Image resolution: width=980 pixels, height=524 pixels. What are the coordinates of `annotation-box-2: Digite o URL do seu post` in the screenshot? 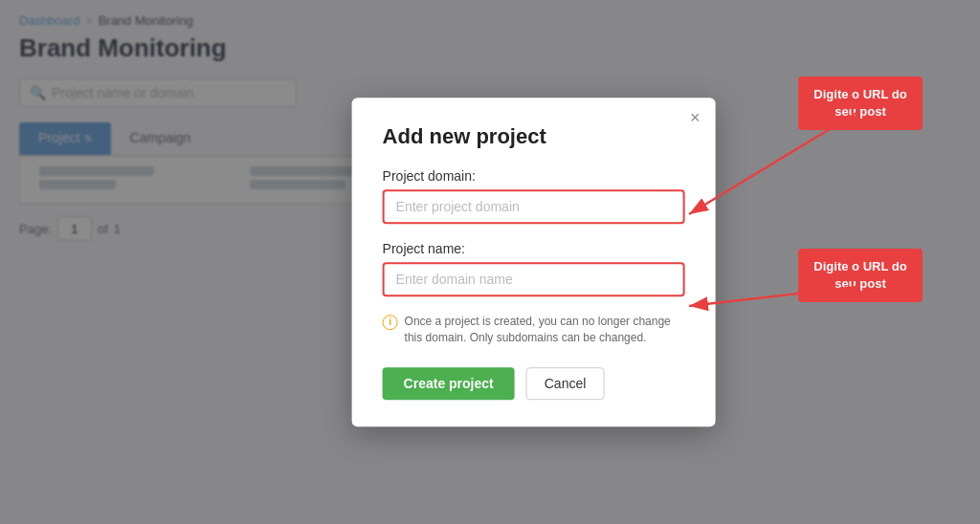 It's located at (860, 275).